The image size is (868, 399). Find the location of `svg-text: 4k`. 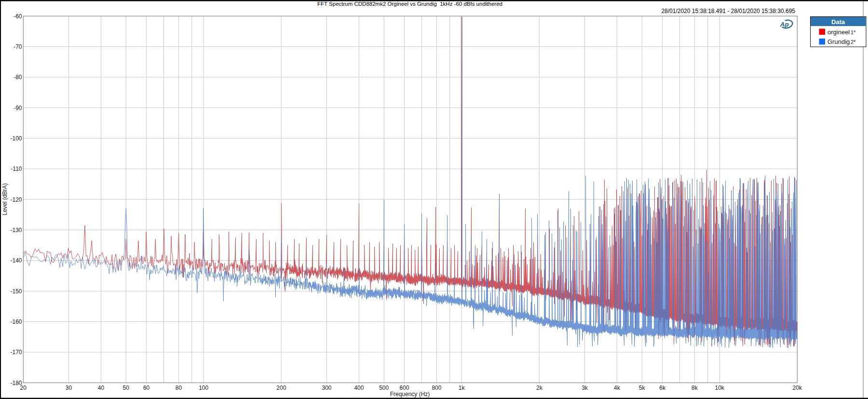

svg-text: 4k is located at coordinates (617, 388).